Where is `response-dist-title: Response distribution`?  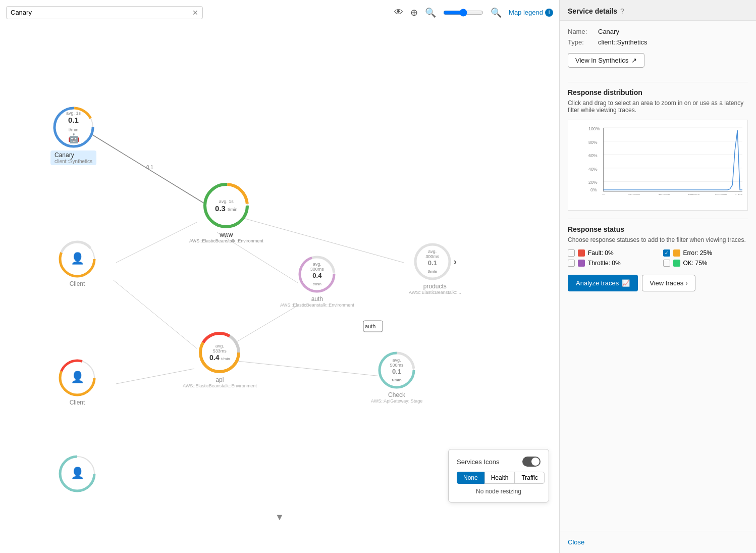
response-dist-title: Response distribution is located at coordinates (658, 92).